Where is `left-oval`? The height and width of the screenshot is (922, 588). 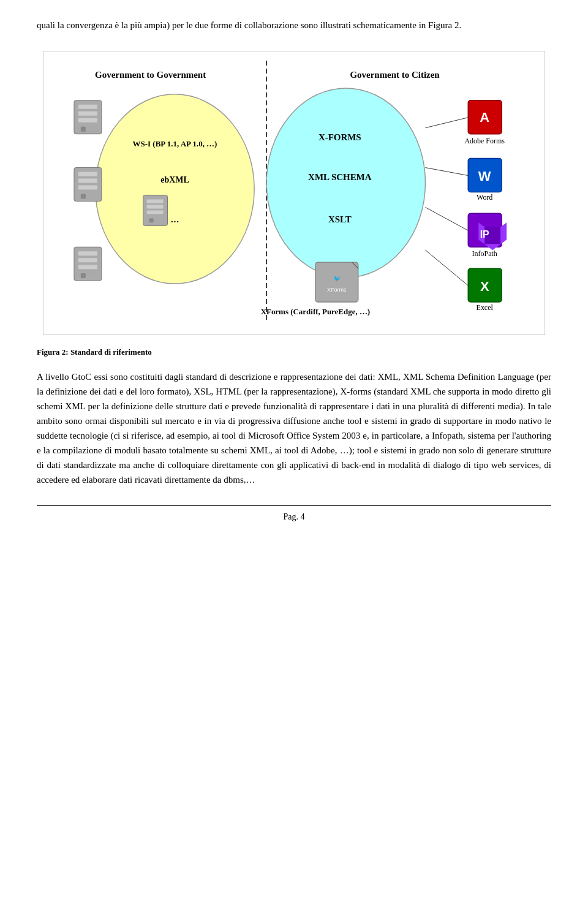 left-oval is located at coordinates (175, 189).